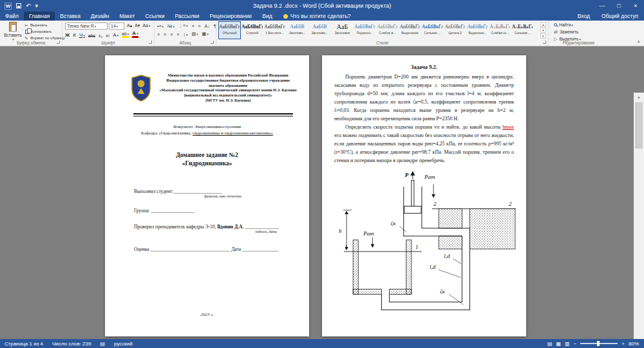 The image size is (644, 348). What do you see at coordinates (564, 24) in the screenshot?
I see `find-button: Найти` at bounding box center [564, 24].